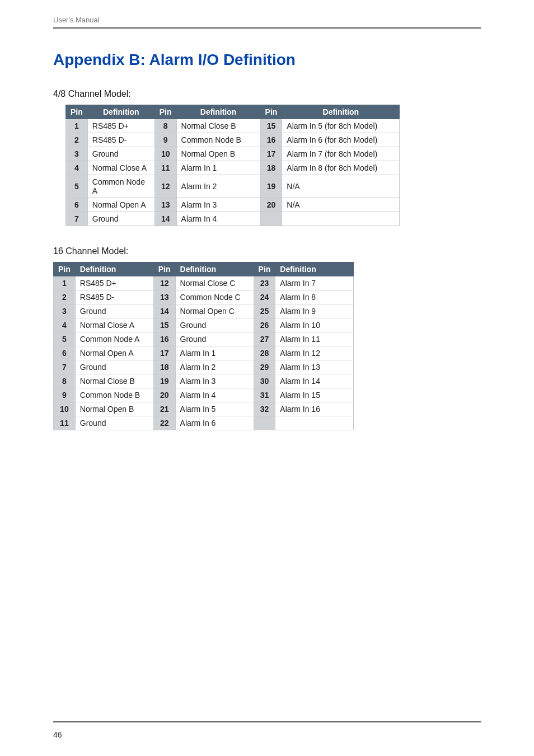 The width and height of the screenshot is (534, 756). I want to click on definition-cell: Normal Close C, so click(214, 283).